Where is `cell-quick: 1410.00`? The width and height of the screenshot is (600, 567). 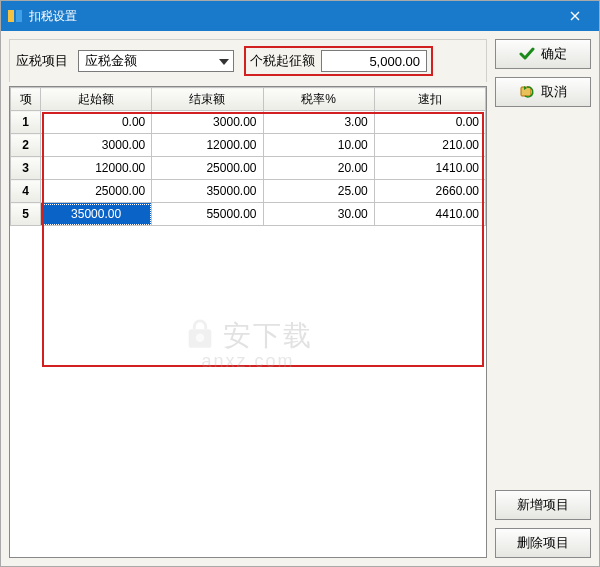
cell-quick: 1410.00 is located at coordinates (430, 168).